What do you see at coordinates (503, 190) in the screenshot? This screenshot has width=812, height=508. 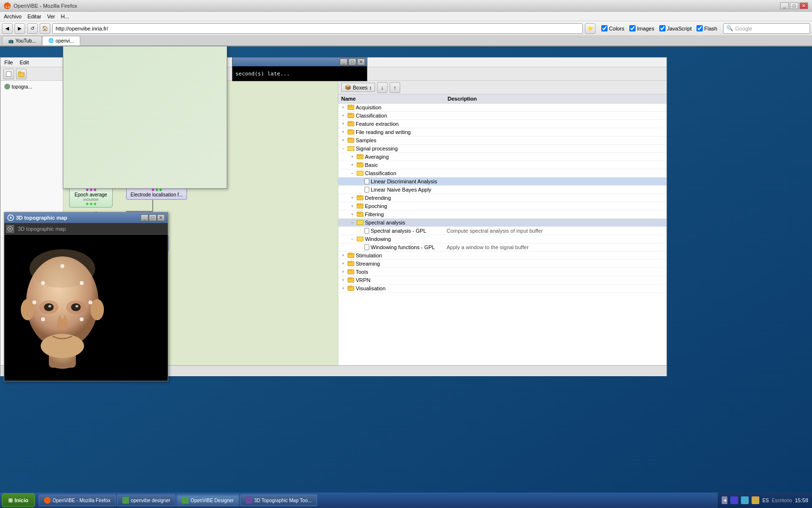 I see `tree-row-naive-bayes: Linear Naive Bayes Apply` at bounding box center [503, 190].